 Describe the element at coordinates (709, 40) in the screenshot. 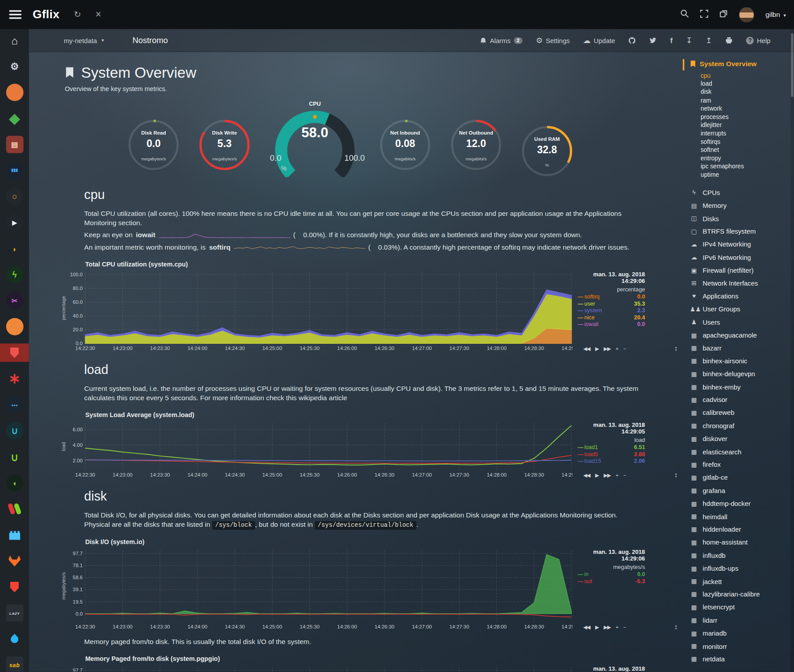

I see `upload-icon: ↥` at that location.